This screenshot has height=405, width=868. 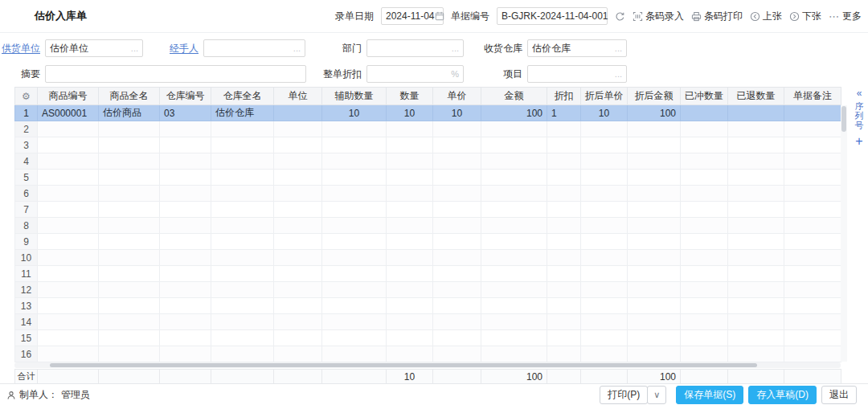 I want to click on table-row: 7, so click(x=428, y=210).